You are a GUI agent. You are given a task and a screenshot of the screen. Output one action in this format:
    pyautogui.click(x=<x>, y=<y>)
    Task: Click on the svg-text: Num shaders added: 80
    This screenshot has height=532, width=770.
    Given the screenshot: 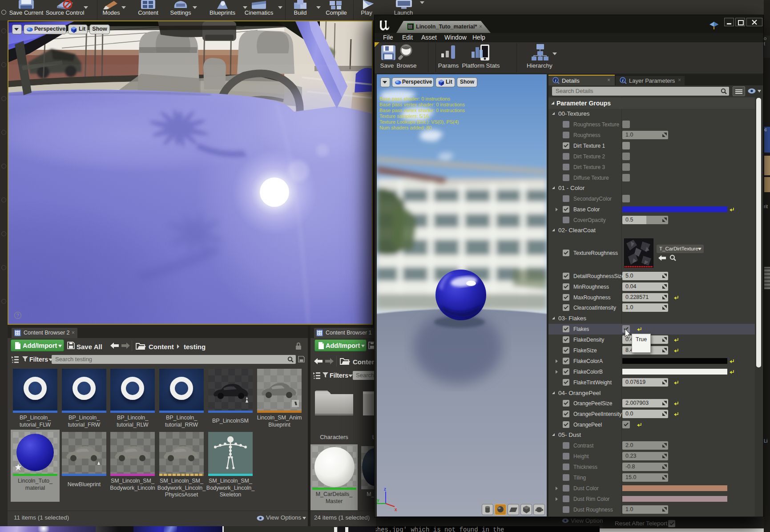 What is the action you would take?
    pyautogui.click(x=406, y=128)
    